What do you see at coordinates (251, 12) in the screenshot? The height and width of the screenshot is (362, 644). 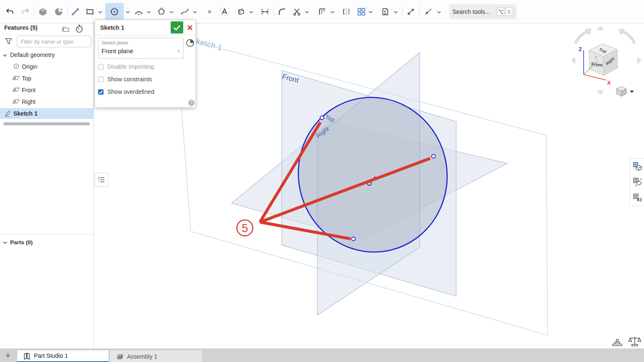 I see `box-dropdown` at bounding box center [251, 12].